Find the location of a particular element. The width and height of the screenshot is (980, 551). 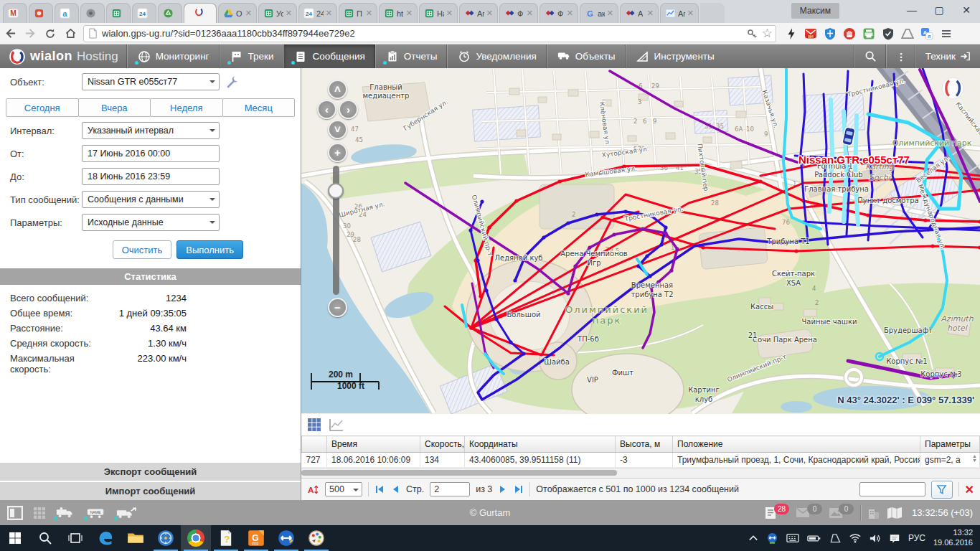

url-text: wialon.gps-ug.ru/?sid=01236aaa1180cbb34f… is located at coordinates (228, 33).